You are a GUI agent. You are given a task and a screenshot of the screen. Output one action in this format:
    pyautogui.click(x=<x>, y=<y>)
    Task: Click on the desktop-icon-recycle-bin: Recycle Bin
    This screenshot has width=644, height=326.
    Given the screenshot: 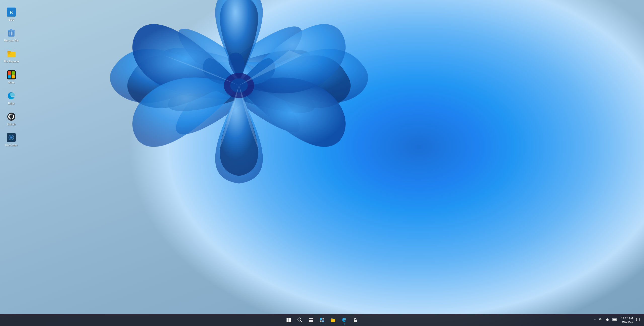 What is the action you would take?
    pyautogui.click(x=11, y=35)
    